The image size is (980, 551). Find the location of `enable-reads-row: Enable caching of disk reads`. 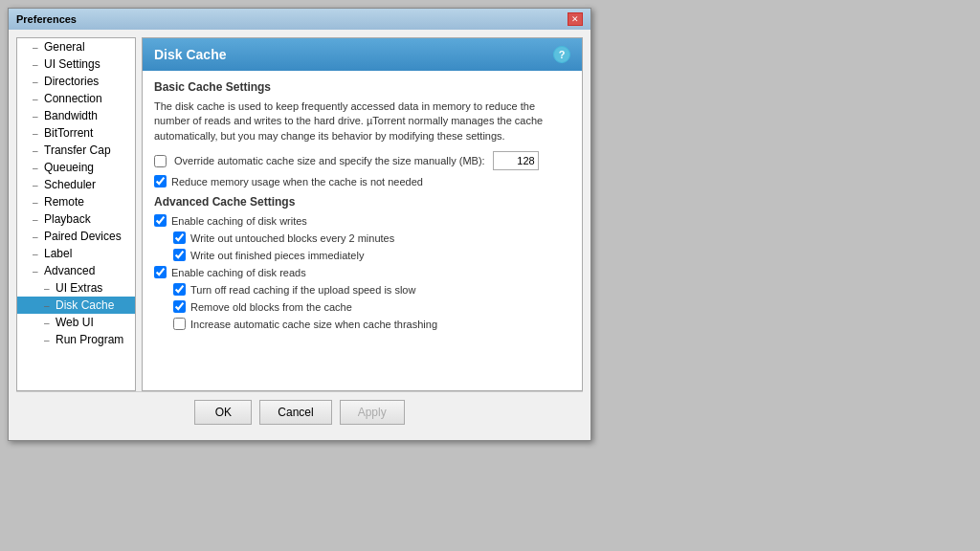

enable-reads-row: Enable caching of disk reads is located at coordinates (362, 272).